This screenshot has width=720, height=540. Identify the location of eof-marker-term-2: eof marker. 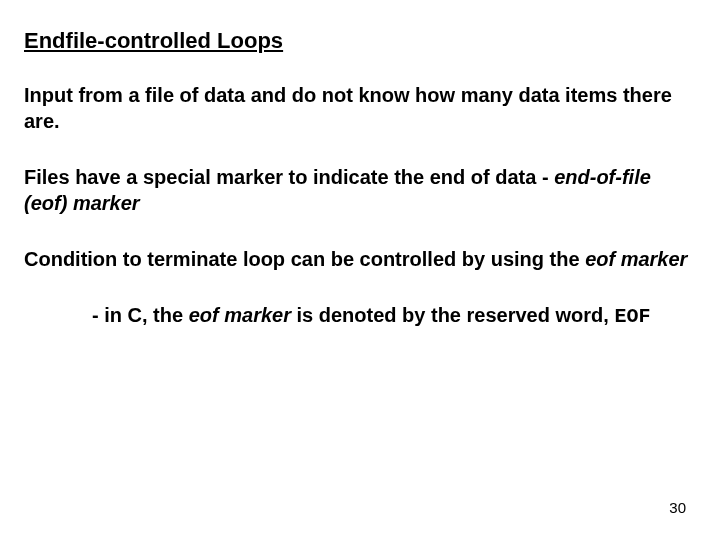
(636, 259).